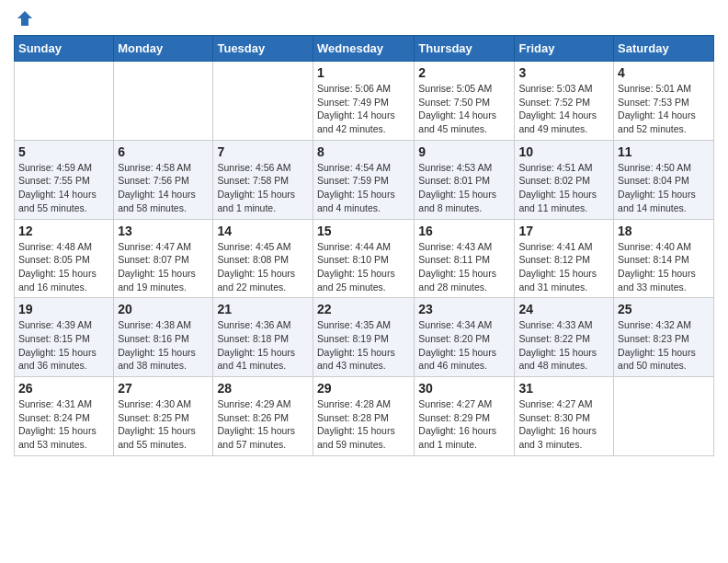  What do you see at coordinates (263, 231) in the screenshot?
I see `day-number: 14` at bounding box center [263, 231].